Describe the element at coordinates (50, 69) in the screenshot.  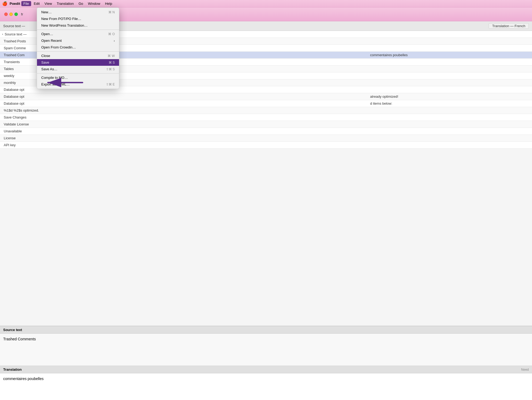
I see `menu-item-save-as-label: Save As…` at that location.